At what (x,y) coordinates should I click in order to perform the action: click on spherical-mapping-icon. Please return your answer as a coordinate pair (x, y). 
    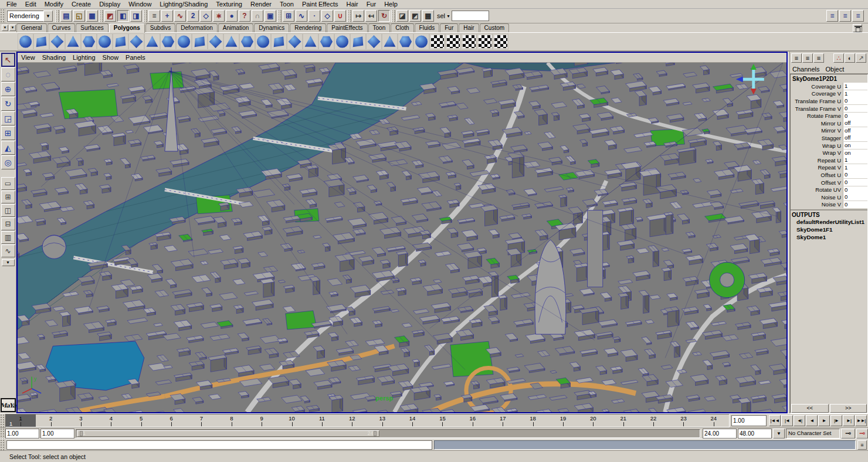
    Looking at the image, I should click on (469, 42).